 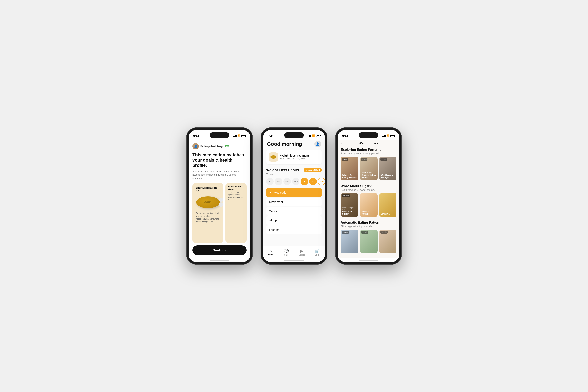 What do you see at coordinates (294, 202) in the screenshot?
I see `habit-movement: Movement` at bounding box center [294, 202].